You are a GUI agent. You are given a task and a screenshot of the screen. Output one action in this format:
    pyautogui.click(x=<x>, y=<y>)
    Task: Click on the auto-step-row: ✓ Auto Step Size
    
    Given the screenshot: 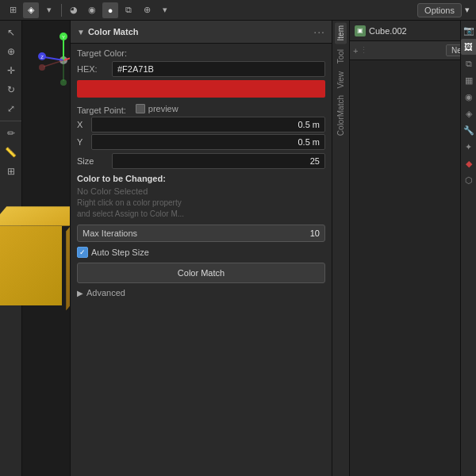 What is the action you would take?
    pyautogui.click(x=202, y=252)
    